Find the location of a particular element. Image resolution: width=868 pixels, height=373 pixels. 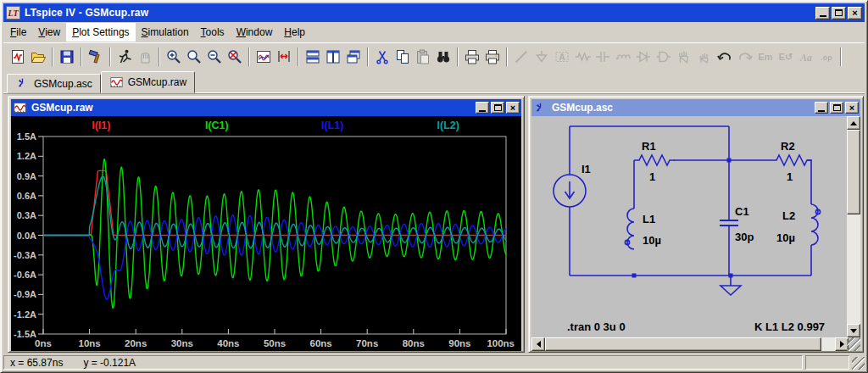

toolbar-zoom-in-button is located at coordinates (174, 57).